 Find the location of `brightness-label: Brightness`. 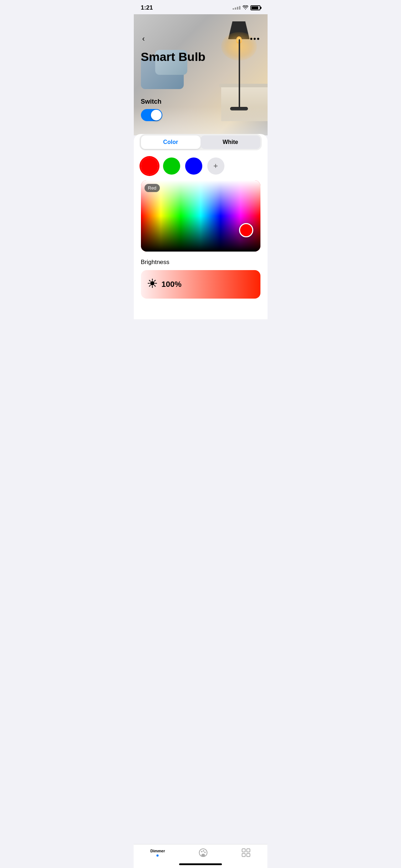

brightness-label: Brightness is located at coordinates (200, 262).